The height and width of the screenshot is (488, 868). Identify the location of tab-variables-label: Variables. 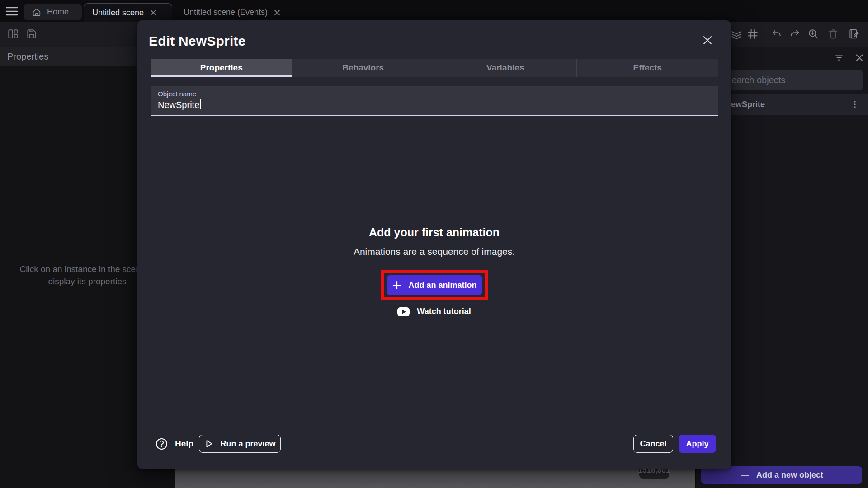
(505, 68).